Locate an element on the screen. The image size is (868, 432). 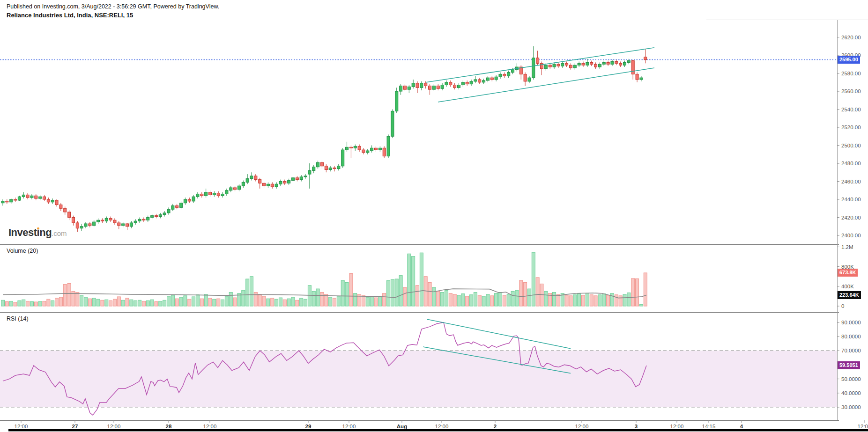
svg-text: 30.0000 is located at coordinates (851, 407).